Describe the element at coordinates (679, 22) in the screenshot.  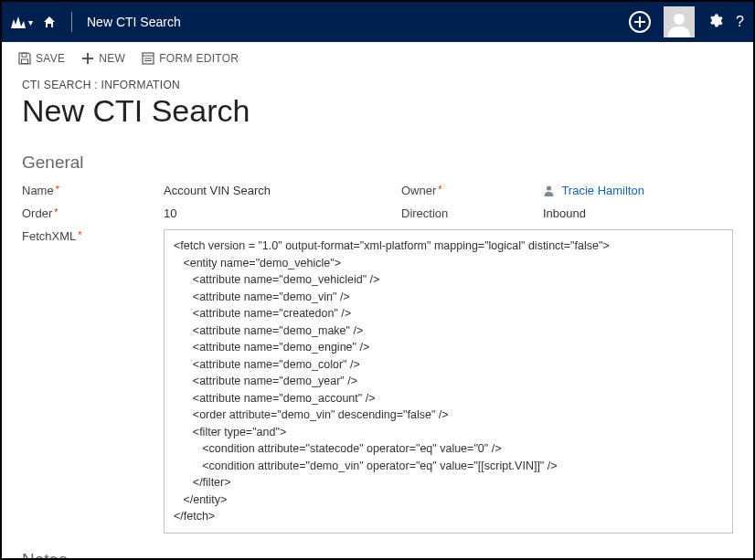
I see `user-avatar` at that location.